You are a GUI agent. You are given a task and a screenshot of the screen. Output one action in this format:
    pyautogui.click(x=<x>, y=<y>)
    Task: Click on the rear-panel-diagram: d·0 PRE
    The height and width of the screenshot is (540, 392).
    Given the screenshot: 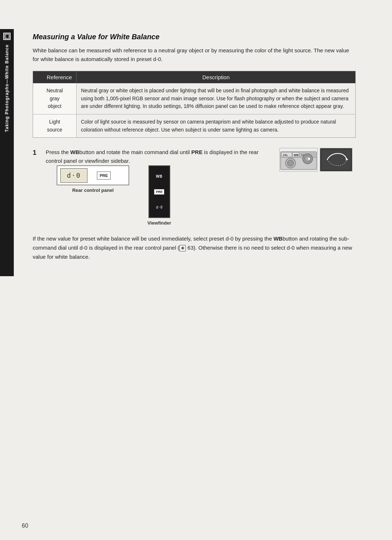 What is the action you would take?
    pyautogui.click(x=93, y=175)
    